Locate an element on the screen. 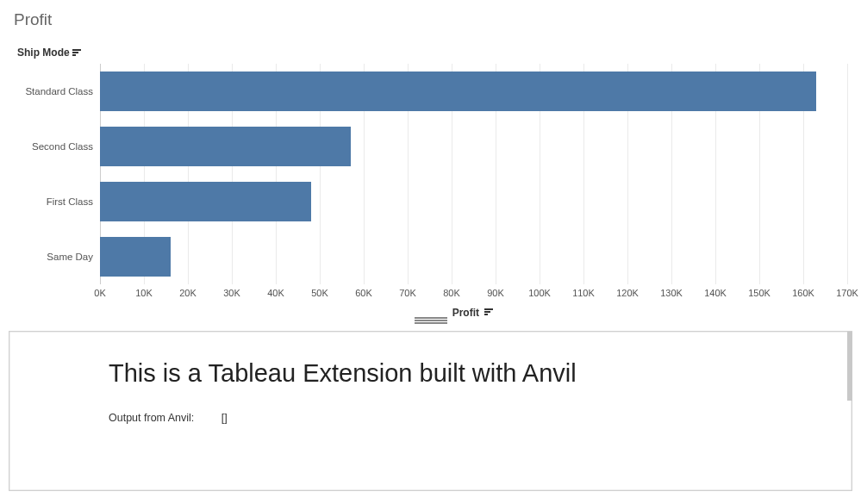  x-tick-label: 100K is located at coordinates (540, 293).